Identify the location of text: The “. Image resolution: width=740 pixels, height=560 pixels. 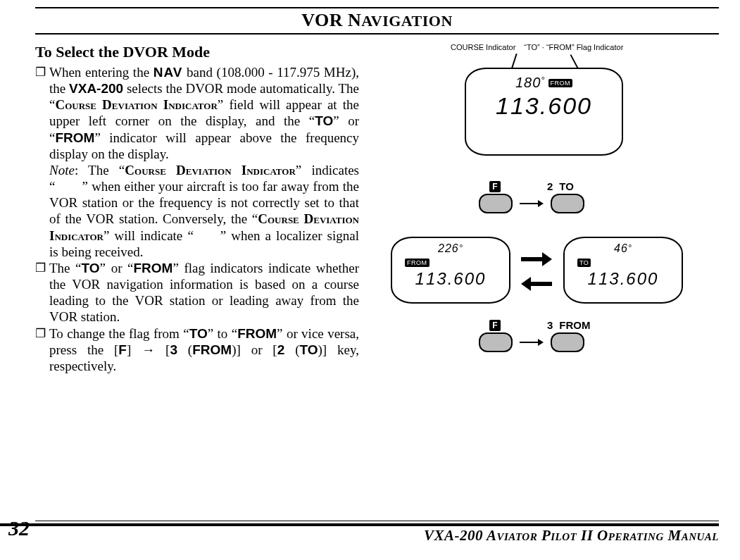
(65, 268).